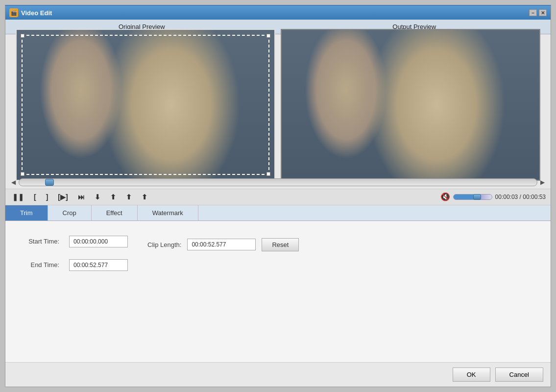  Describe the element at coordinates (280, 245) in the screenshot. I see `reset-button: Reset` at that location.